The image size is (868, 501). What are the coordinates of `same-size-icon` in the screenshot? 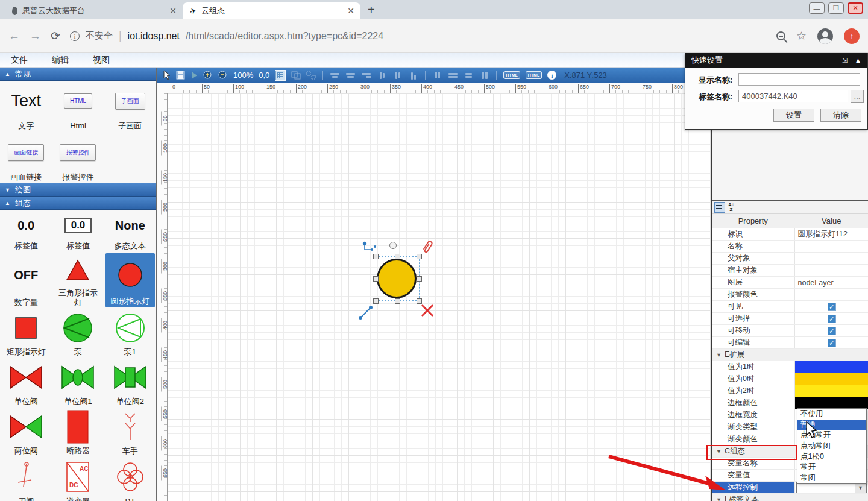 It's located at (485, 75).